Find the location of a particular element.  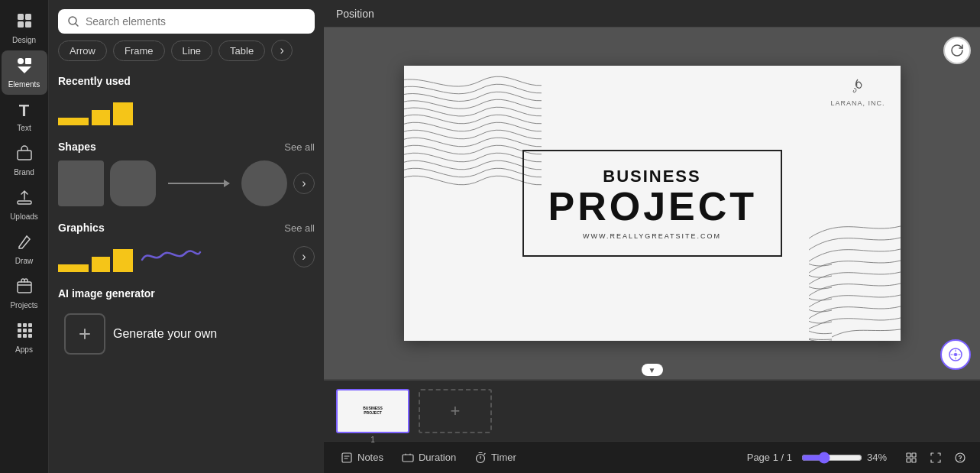

ai-plus-icon is located at coordinates (85, 334).